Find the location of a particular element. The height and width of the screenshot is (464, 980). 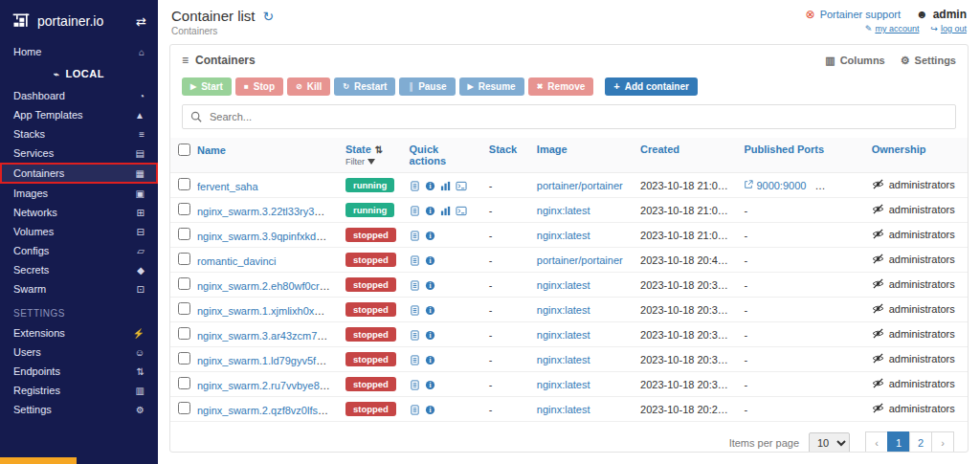

stop-button: ■Stop is located at coordinates (259, 86).